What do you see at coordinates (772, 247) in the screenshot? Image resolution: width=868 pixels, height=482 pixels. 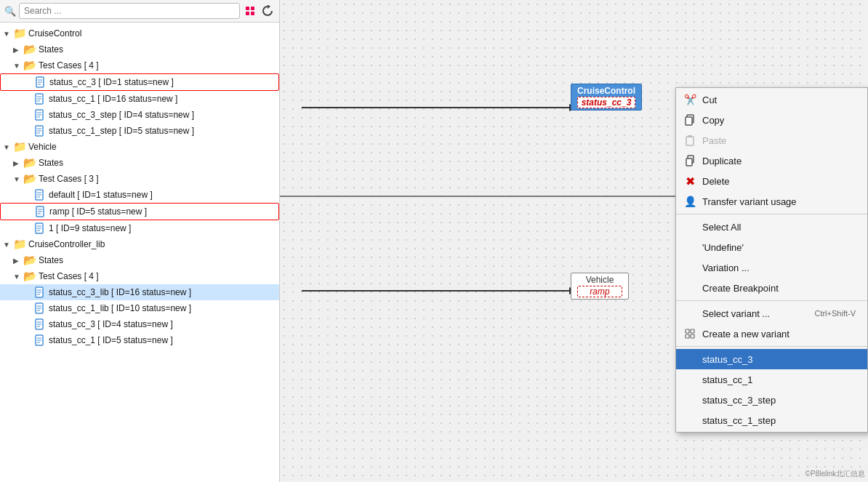 I see `ctx-undefine: 'Undefine'` at bounding box center [772, 247].